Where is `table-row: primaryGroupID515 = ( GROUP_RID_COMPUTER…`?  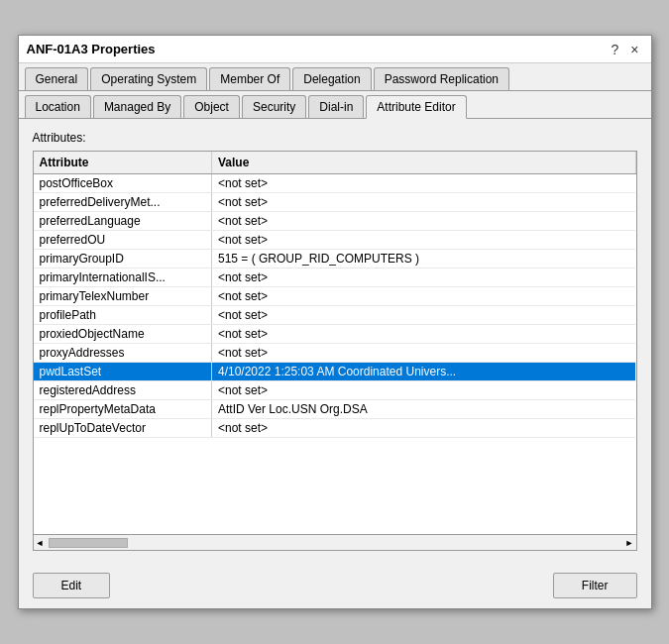
table-row: primaryGroupID515 = ( GROUP_RID_COMPUTER… is located at coordinates (335, 260).